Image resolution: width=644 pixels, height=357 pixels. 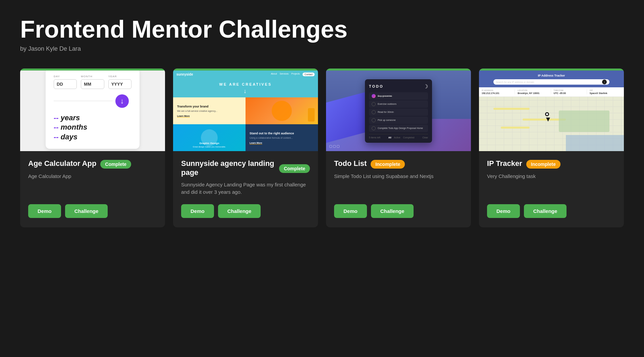 What do you see at coordinates (398, 110) in the screenshot?
I see `card-image-todo: TODO ☽ Buy groceries Exercise outdoors` at bounding box center [398, 110].